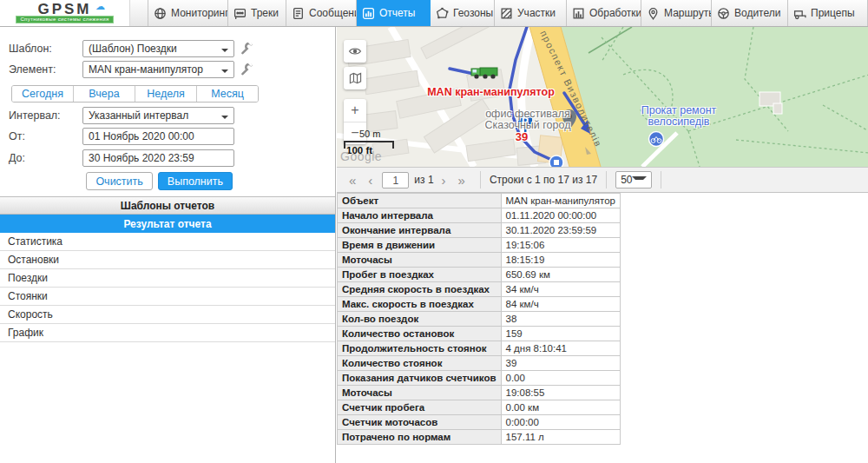 The height and width of the screenshot is (463, 868). I want to click on office-poi-line2: Сказочный город, so click(528, 125).